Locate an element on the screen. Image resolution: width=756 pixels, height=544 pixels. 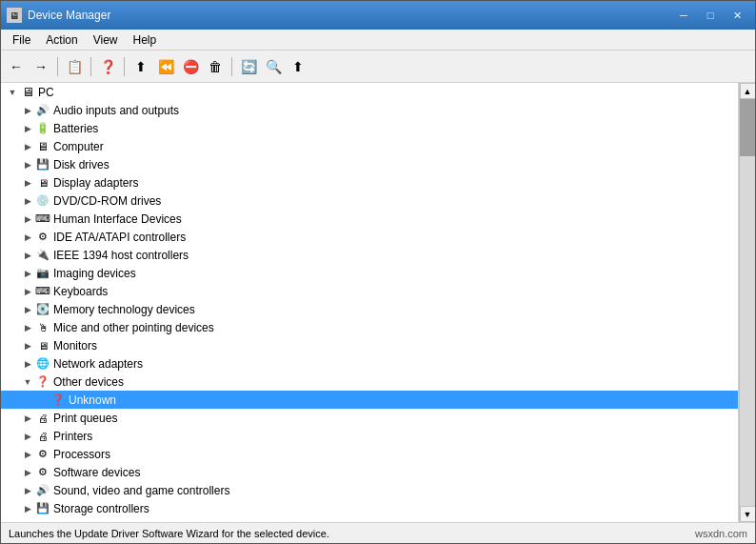
scan-toolbar: 🔄 is located at coordinates (249, 67).